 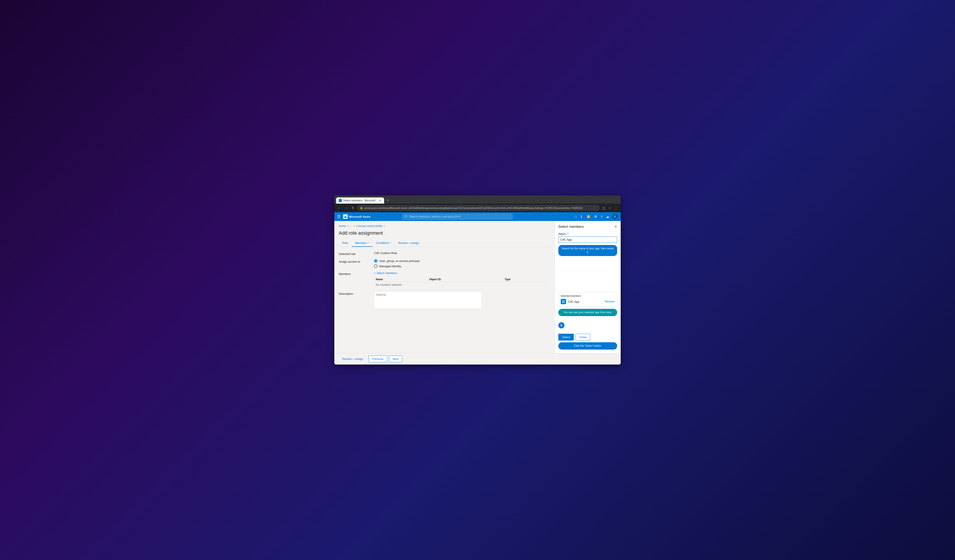 I want to click on breadcrumb-sep3: >, so click(x=384, y=226).